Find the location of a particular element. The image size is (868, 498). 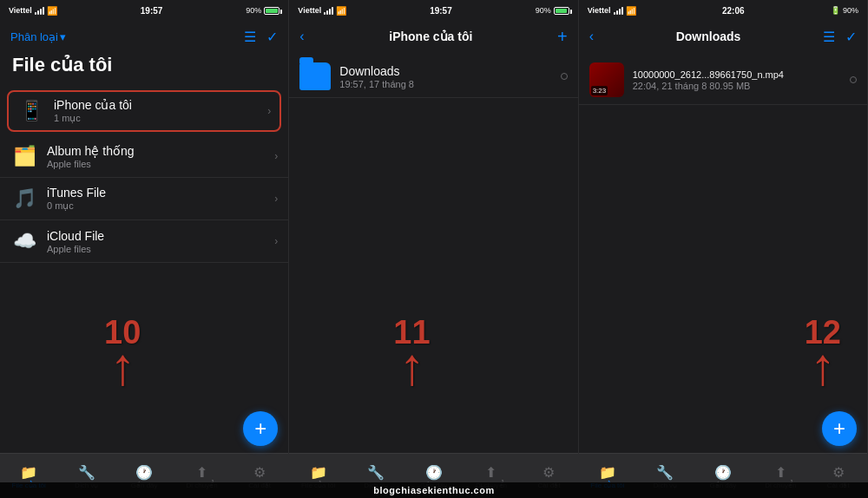

checkmark-icon: ✓ is located at coordinates (273, 36).